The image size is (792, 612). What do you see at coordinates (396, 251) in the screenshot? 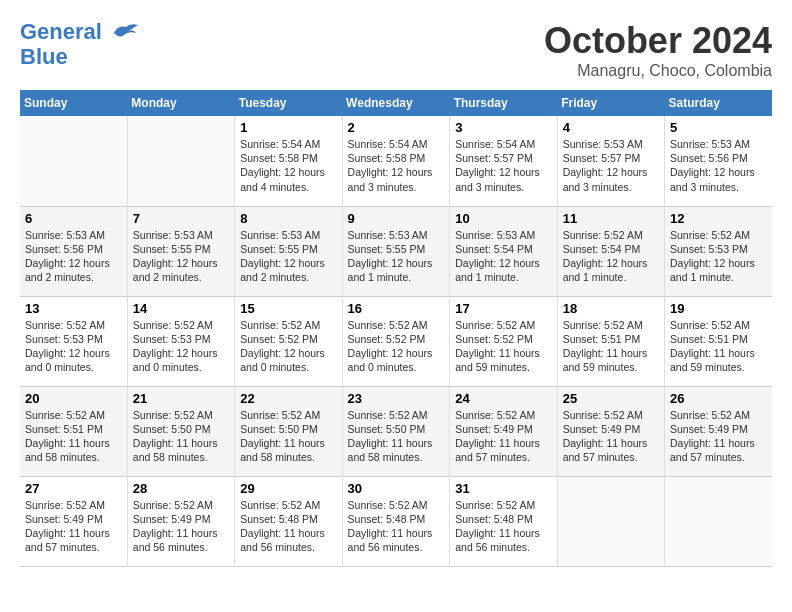
I see `calendar-cell: 9Sunrise: 5:53 AM Sunset: 5:55 PM Daylig…` at bounding box center [396, 251].